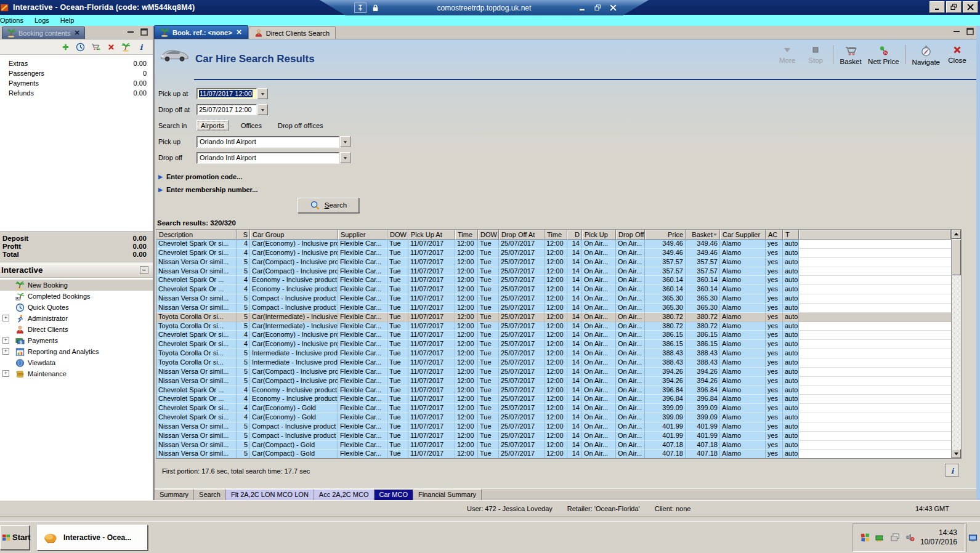  I want to click on rdp-restore-button, so click(597, 7).